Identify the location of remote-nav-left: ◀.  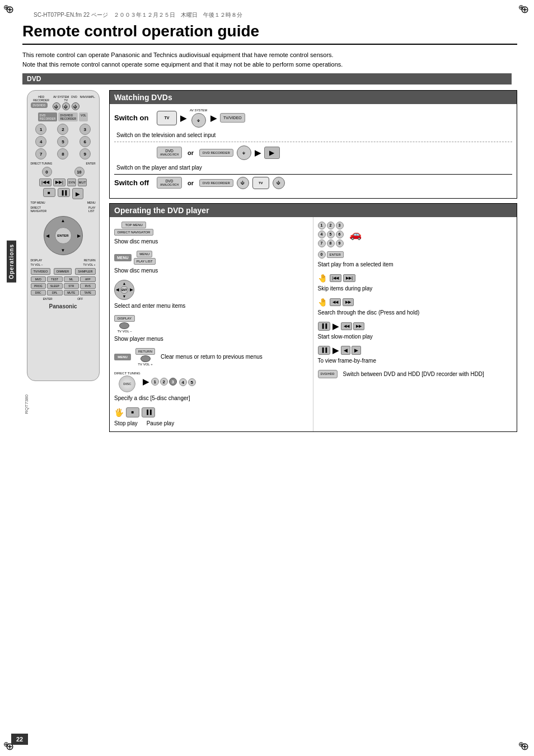
(48, 236).